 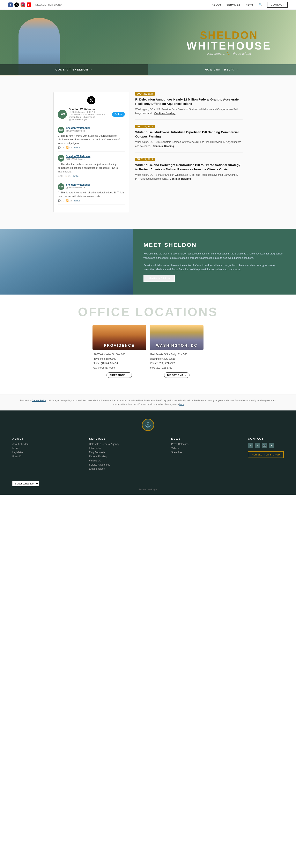 I want to click on footer-speeches: Speeches, so click(x=183, y=452).